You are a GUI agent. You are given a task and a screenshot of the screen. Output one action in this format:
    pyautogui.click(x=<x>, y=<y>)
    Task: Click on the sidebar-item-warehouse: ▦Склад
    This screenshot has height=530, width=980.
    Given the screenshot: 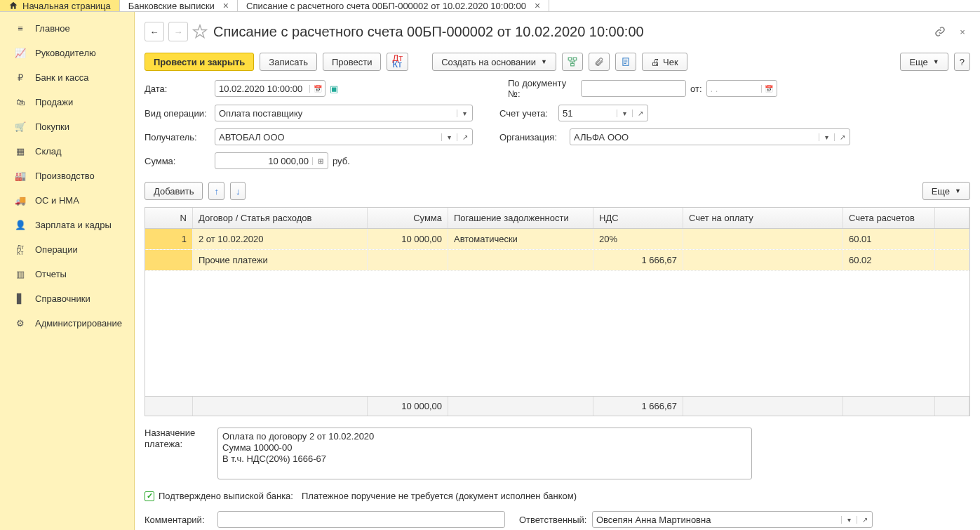 What is the action you would take?
    pyautogui.click(x=67, y=152)
    